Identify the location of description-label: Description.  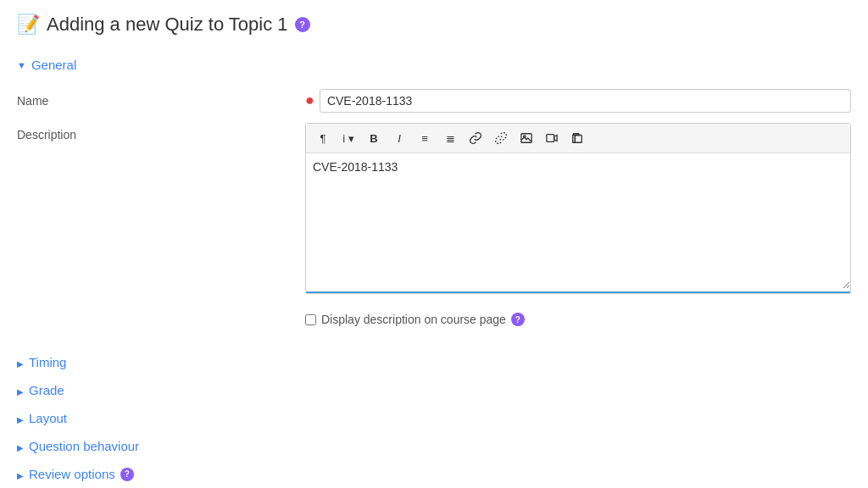
(161, 132).